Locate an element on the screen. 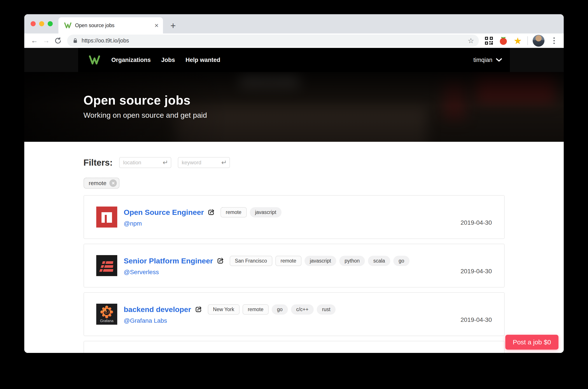 Image resolution: width=588 pixels, height=389 pixels. site-logo-w-icon is located at coordinates (94, 60).